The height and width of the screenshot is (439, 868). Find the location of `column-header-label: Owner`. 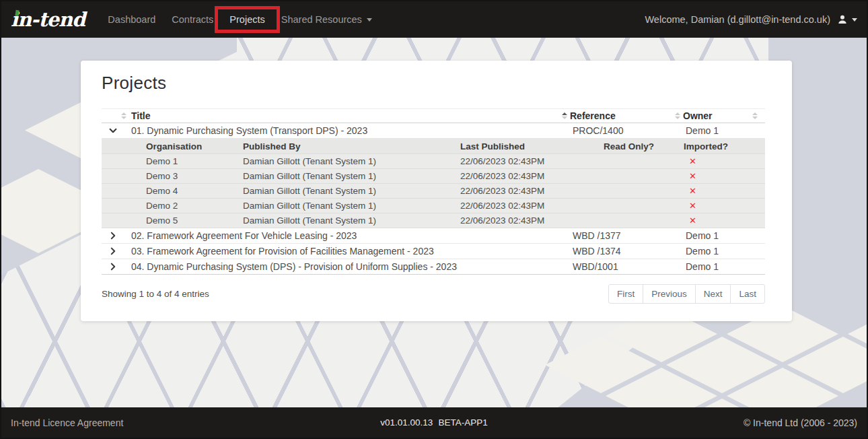

column-header-label: Owner is located at coordinates (698, 116).